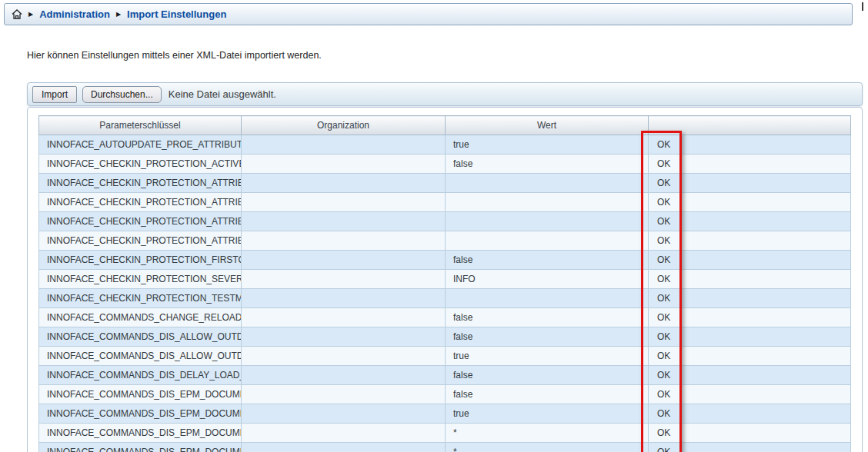 This screenshot has width=868, height=452. I want to click on cell-parameter-key: INNOFACE_CHECKIN_PROTECTION_SEVERITY, so click(140, 280).